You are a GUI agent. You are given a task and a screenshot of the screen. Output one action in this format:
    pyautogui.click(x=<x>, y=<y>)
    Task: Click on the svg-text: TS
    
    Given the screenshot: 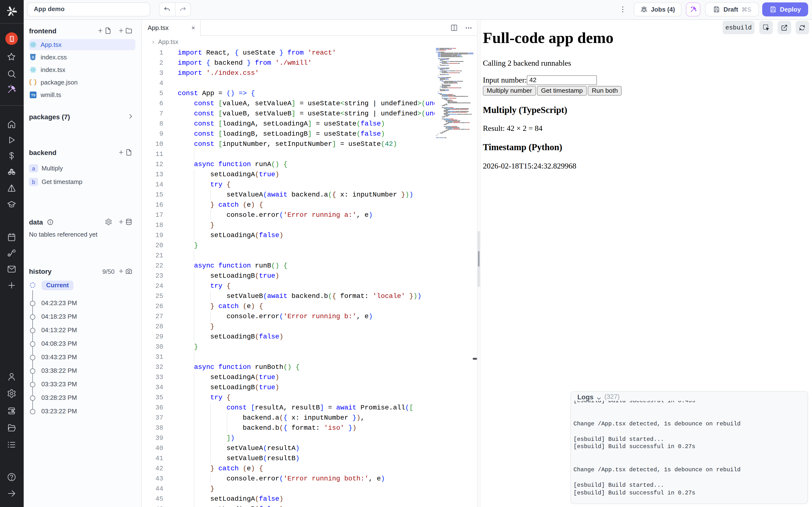 What is the action you would take?
    pyautogui.click(x=33, y=95)
    